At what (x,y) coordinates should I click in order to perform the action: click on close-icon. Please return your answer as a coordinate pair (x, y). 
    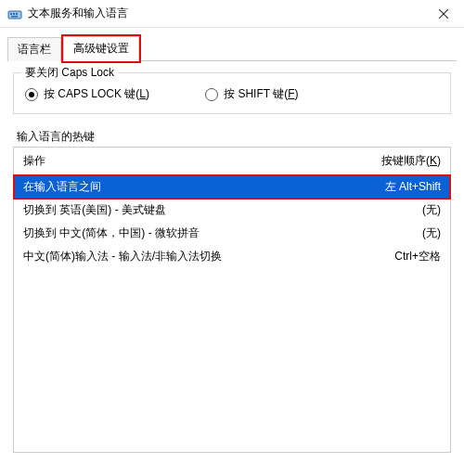
    Looking at the image, I should click on (444, 14).